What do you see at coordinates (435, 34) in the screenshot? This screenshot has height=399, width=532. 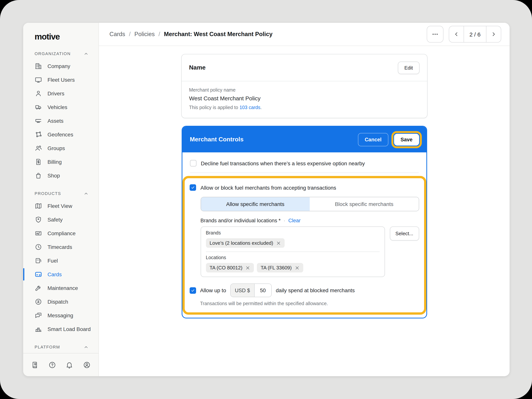 I see `ellipsis-icon` at bounding box center [435, 34].